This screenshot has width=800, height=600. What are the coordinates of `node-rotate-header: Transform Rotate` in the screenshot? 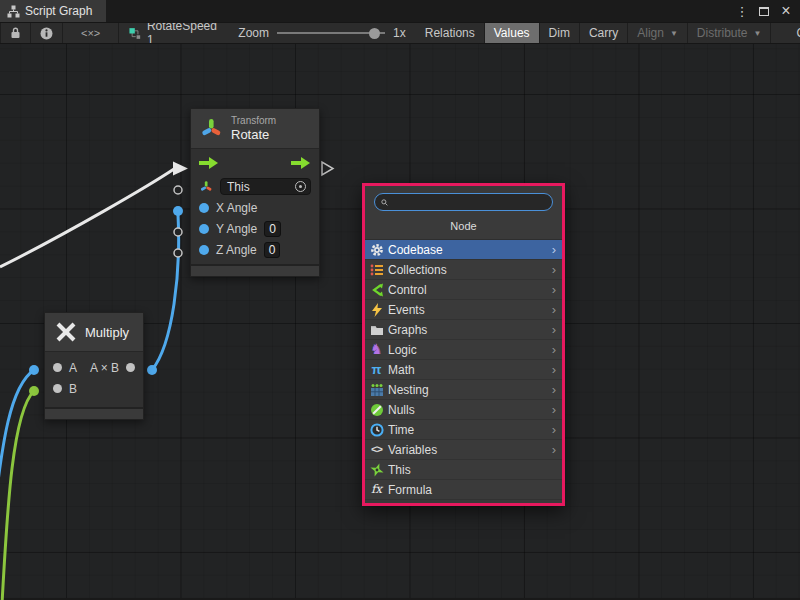 It's located at (255, 128).